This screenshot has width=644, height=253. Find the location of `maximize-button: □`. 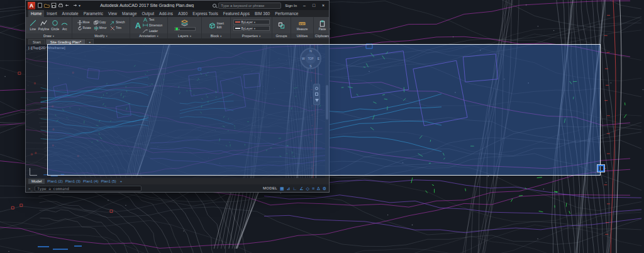

maximize-button: □ is located at coordinates (314, 6).